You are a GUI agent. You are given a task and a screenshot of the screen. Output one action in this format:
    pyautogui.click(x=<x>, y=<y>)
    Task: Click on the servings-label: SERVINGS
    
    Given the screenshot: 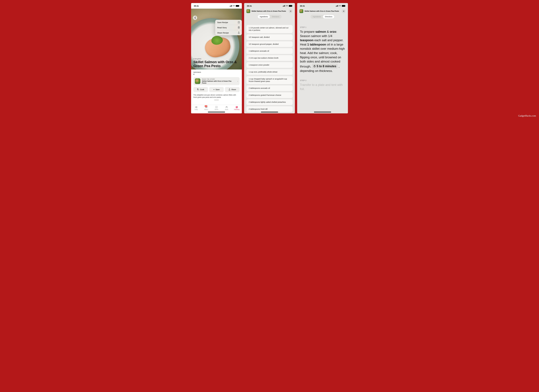 What is the action you would take?
    pyautogui.click(x=217, y=72)
    